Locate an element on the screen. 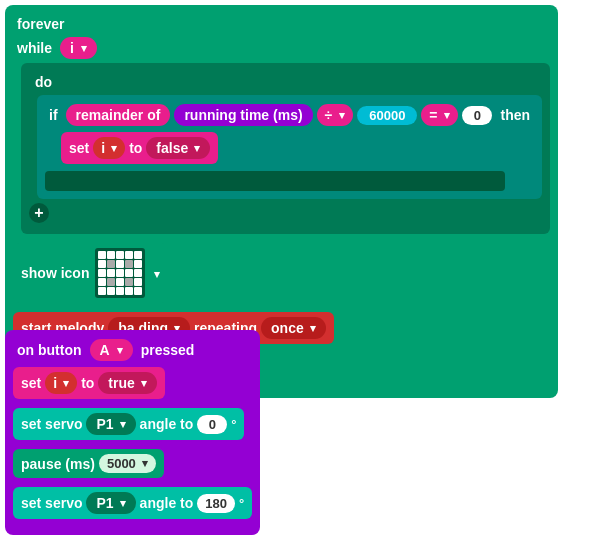 The width and height of the screenshot is (600, 556). divisor-value: 60000 is located at coordinates (387, 116).